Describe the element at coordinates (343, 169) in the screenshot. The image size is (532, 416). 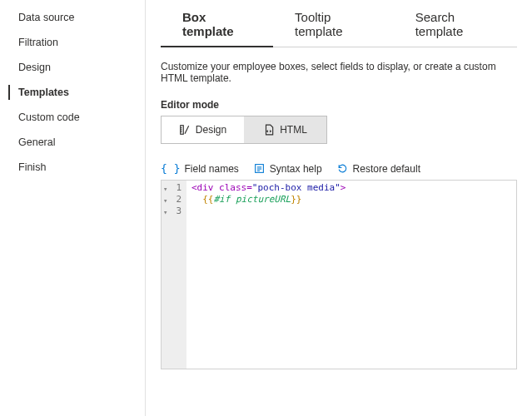
I see `undo-icon` at that location.